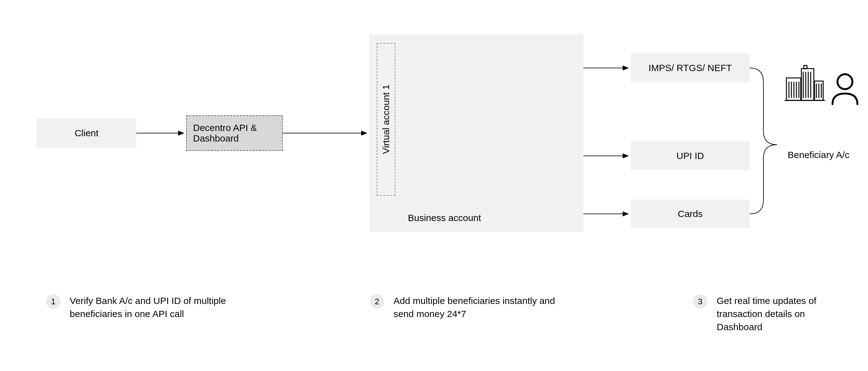 The height and width of the screenshot is (371, 868). I want to click on decentro-label: Decentro API & Dashboard, so click(238, 133).